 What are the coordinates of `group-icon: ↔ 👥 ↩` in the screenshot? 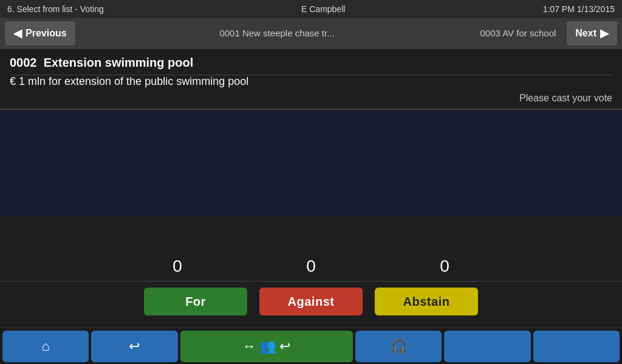 It's located at (266, 346).